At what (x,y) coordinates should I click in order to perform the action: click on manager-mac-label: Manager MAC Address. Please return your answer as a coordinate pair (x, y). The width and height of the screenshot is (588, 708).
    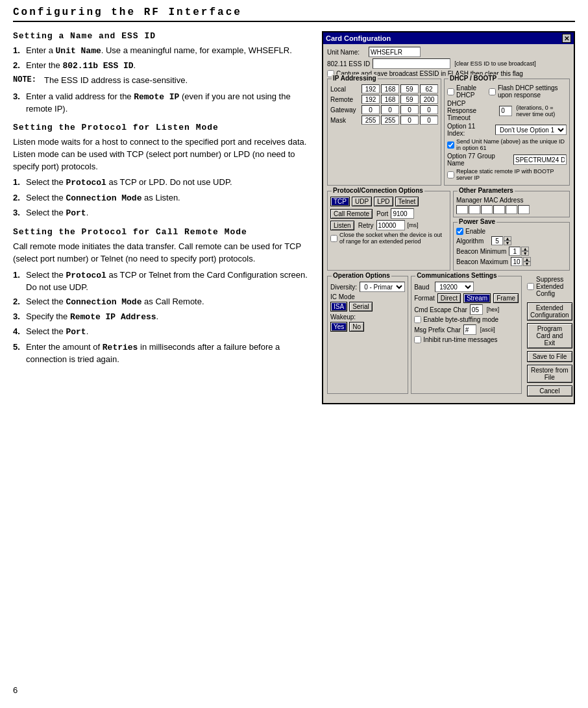
    Looking at the image, I should click on (489, 200).